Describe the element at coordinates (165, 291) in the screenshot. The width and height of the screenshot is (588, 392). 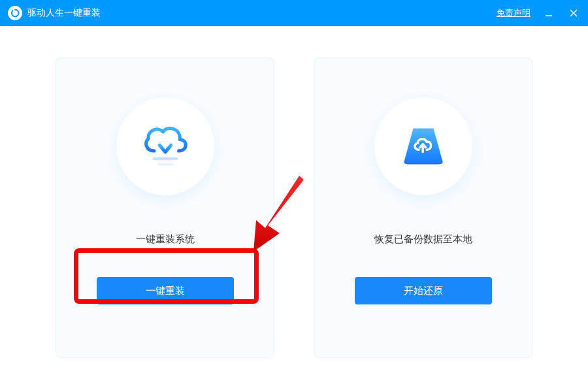
I see `reinstall-button: 一键重装` at that location.